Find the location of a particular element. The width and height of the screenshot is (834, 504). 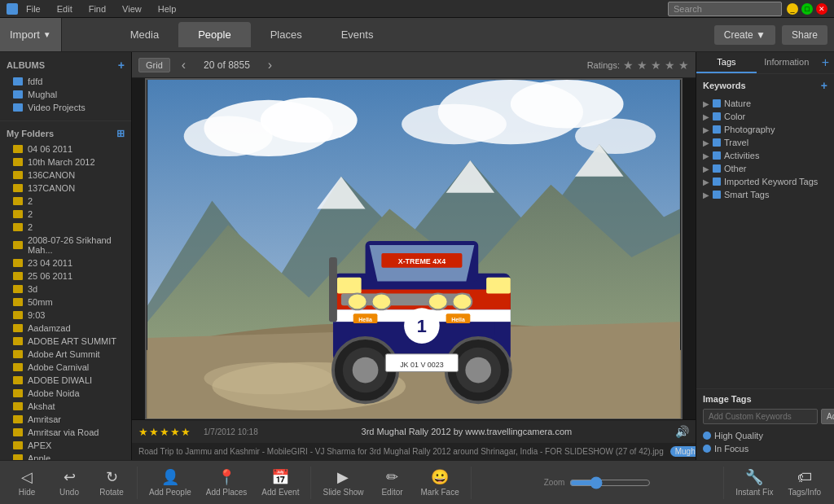

sidebar-item-folder-6: 2 is located at coordinates (65, 227).